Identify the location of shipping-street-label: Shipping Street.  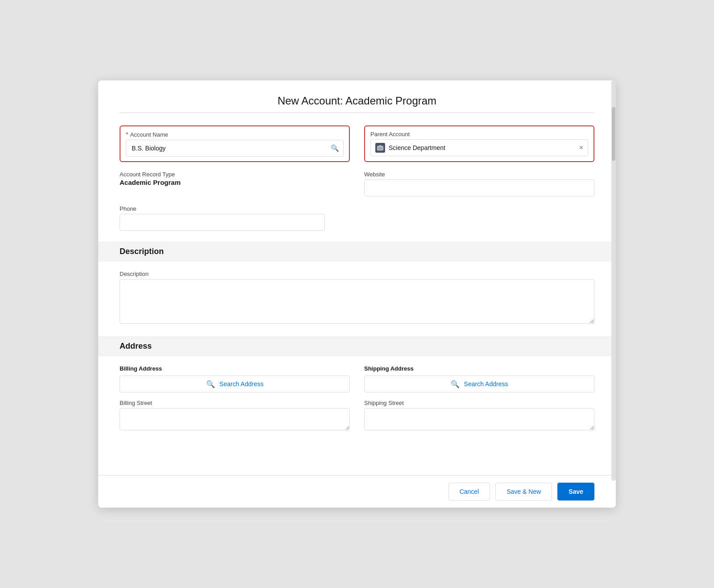
(479, 403).